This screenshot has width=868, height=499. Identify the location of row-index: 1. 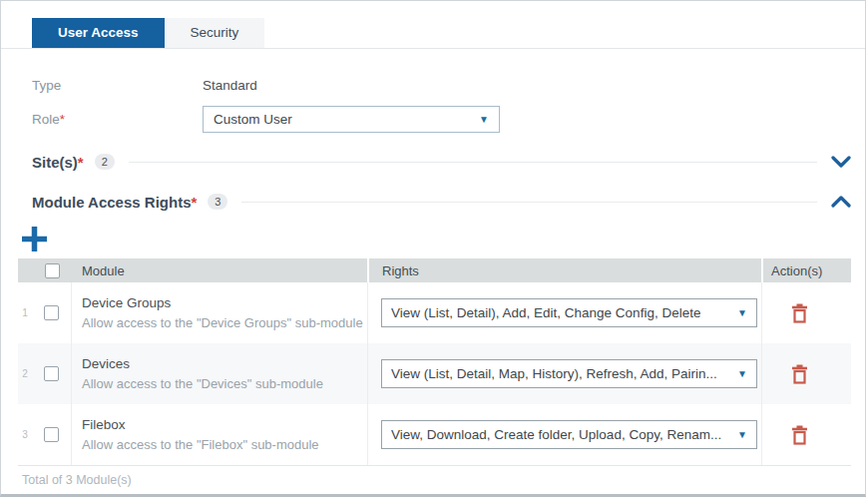
(25, 313).